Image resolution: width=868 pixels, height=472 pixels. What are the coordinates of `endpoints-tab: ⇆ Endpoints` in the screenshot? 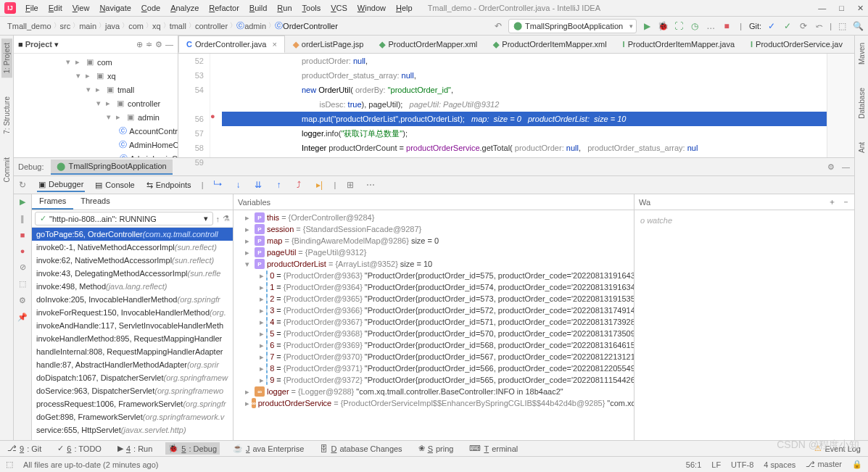 It's located at (169, 186).